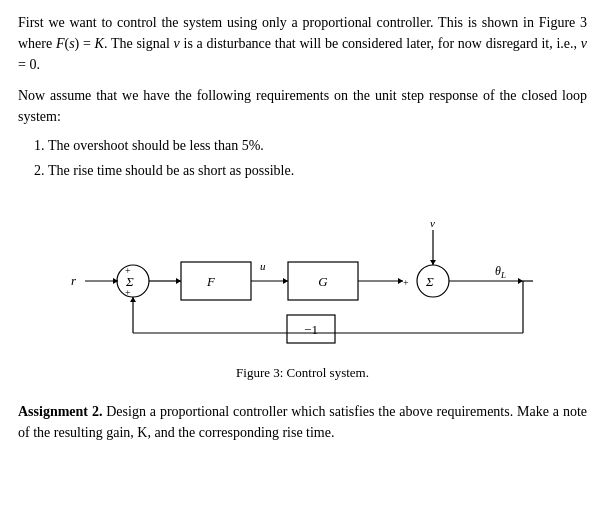 This screenshot has width=605, height=526. Describe the element at coordinates (211, 282) in the screenshot. I see `F-label: F` at that location.